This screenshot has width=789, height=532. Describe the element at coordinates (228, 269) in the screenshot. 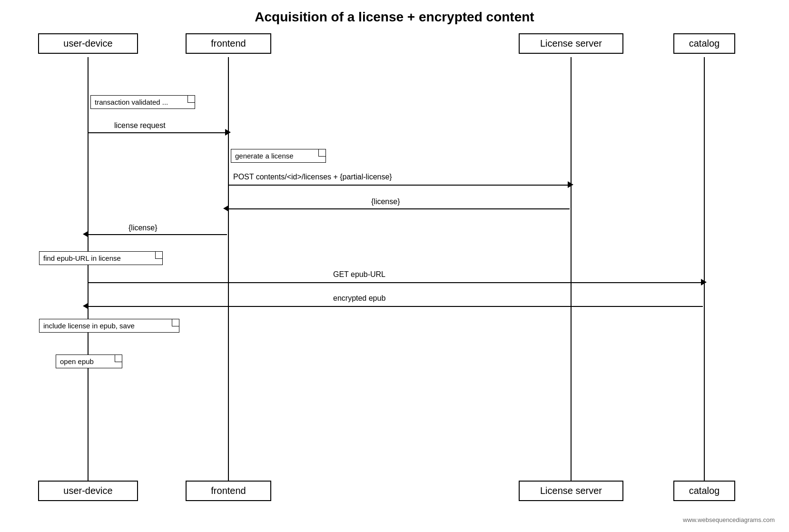

I see `lifeline-frontend` at that location.